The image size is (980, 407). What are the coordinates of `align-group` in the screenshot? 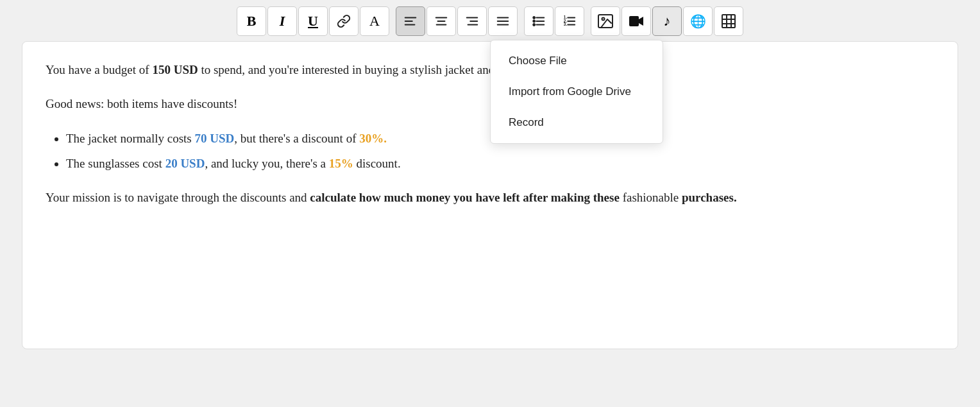 It's located at (457, 21).